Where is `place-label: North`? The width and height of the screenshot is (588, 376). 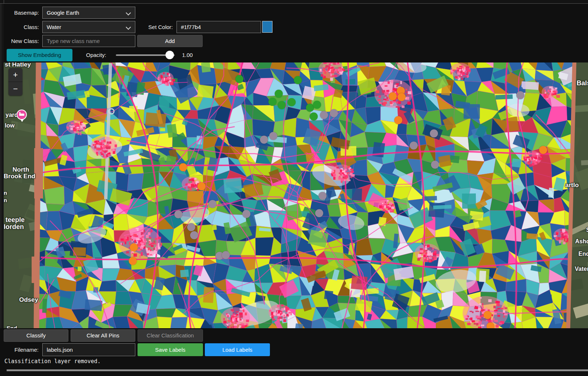
place-label: North is located at coordinates (21, 170).